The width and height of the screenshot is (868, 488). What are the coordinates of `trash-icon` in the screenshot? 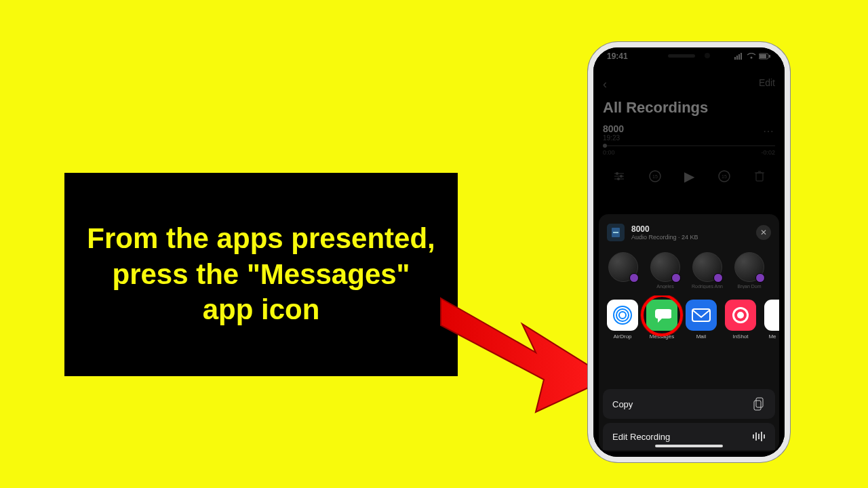 It's located at (760, 176).